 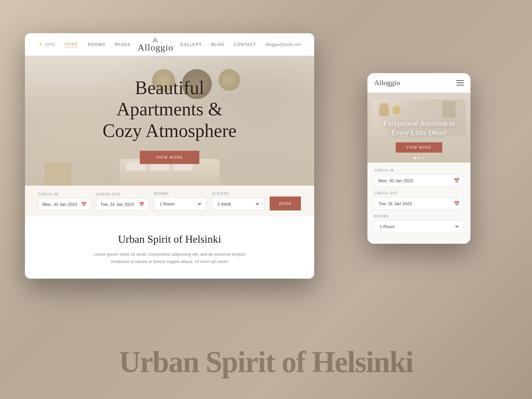 What do you see at coordinates (170, 247) in the screenshot?
I see `content-section: Urban Spirit of Helsinki Lorem ipsum dol…` at bounding box center [170, 247].